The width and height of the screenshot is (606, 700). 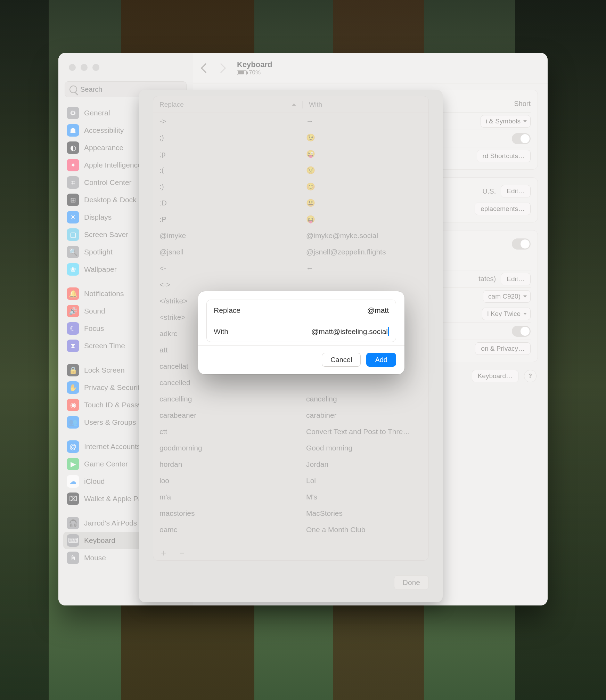 I want to click on sidebar-item-label: Screen Time, so click(x=105, y=346).